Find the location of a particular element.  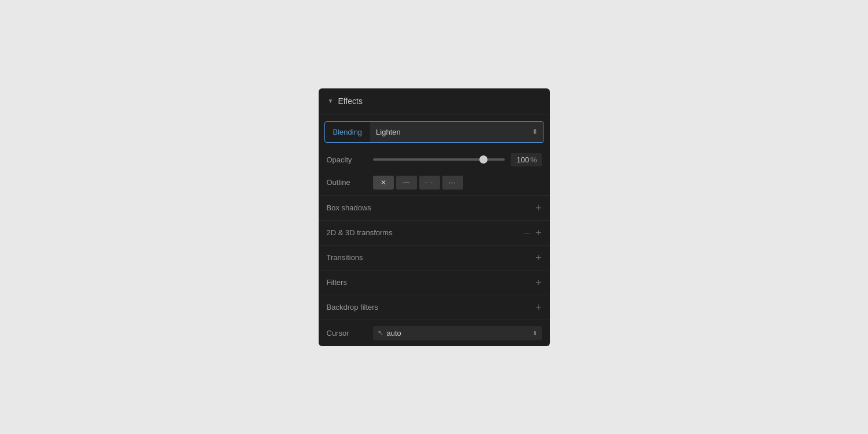

backdrop-filters-label: Backdrop filters is located at coordinates (353, 307).